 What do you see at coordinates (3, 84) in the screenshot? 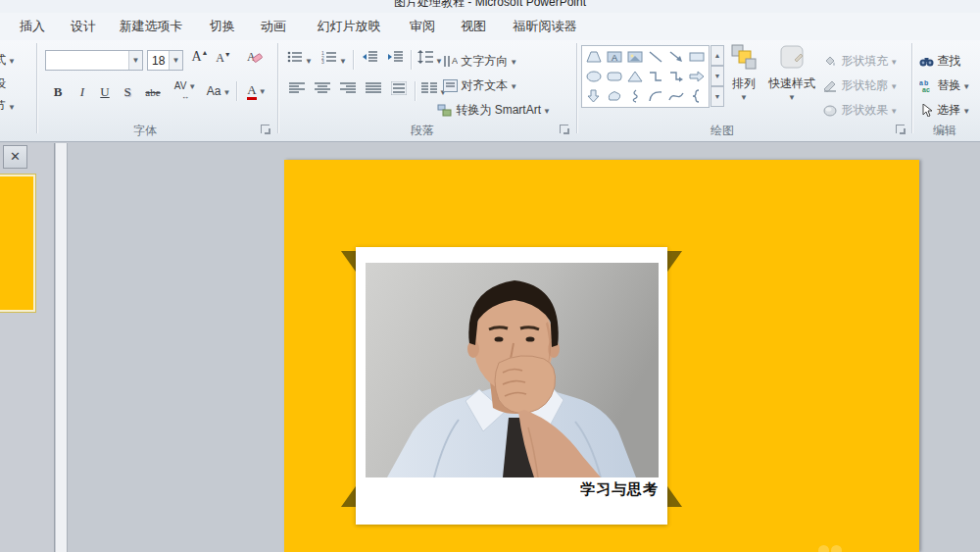
I see `reset-button: 设` at bounding box center [3, 84].